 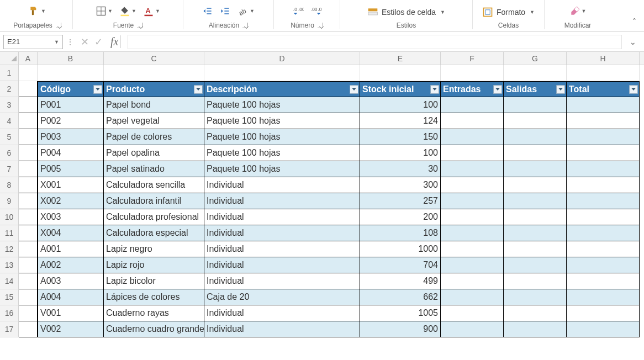 I want to click on cell-descripcion: Paquete 100 hojas, so click(x=282, y=105).